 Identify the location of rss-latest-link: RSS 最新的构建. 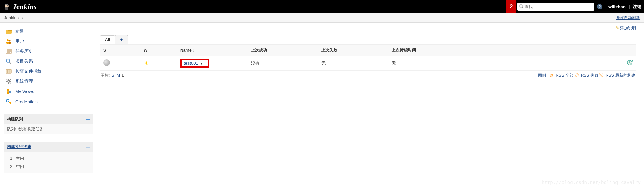
(621, 75).